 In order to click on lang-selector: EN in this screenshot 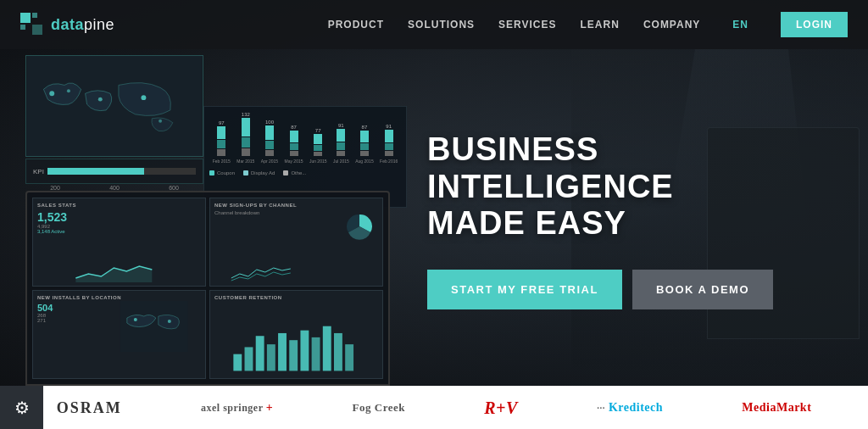, I will do `click(741, 25)`.